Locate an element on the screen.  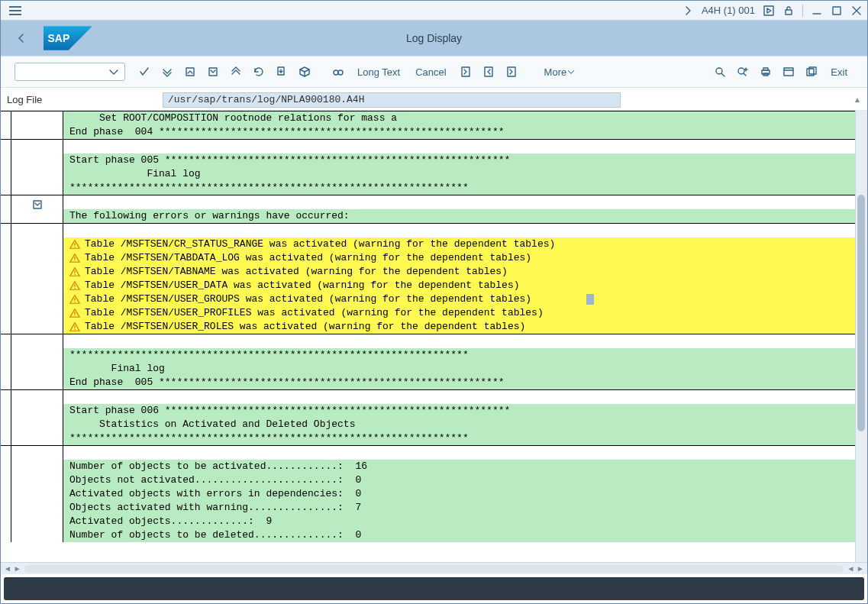
log-file-label: Log File is located at coordinates (84, 99).